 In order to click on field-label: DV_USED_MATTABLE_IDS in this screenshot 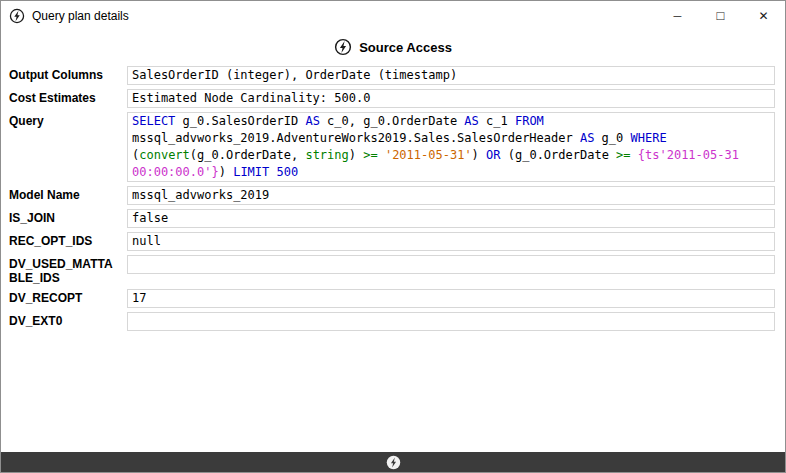, I will do `click(68, 270)`.